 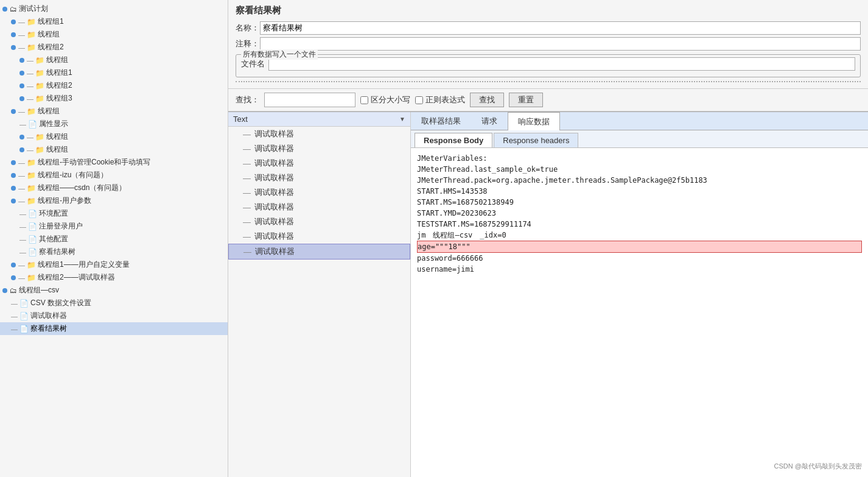 I want to click on response-line: START.YMD=20230623, so click(x=639, y=213).